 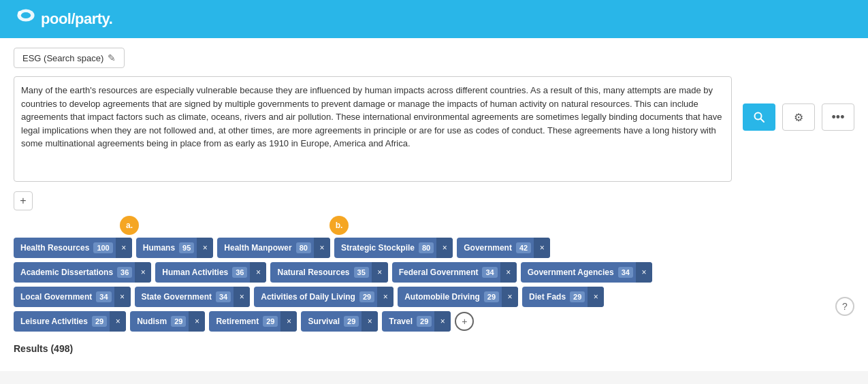 I want to click on tag-item: Survival29×, so click(x=339, y=321).